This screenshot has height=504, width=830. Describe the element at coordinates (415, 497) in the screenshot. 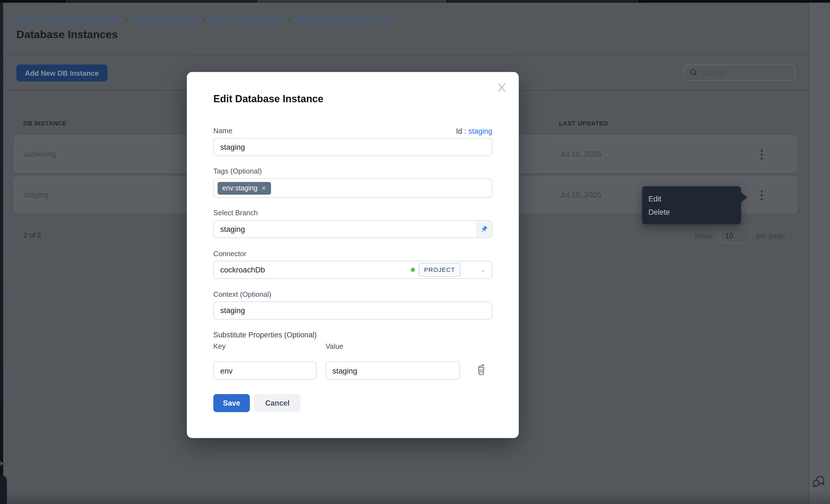

I see `bottom-shade` at that location.